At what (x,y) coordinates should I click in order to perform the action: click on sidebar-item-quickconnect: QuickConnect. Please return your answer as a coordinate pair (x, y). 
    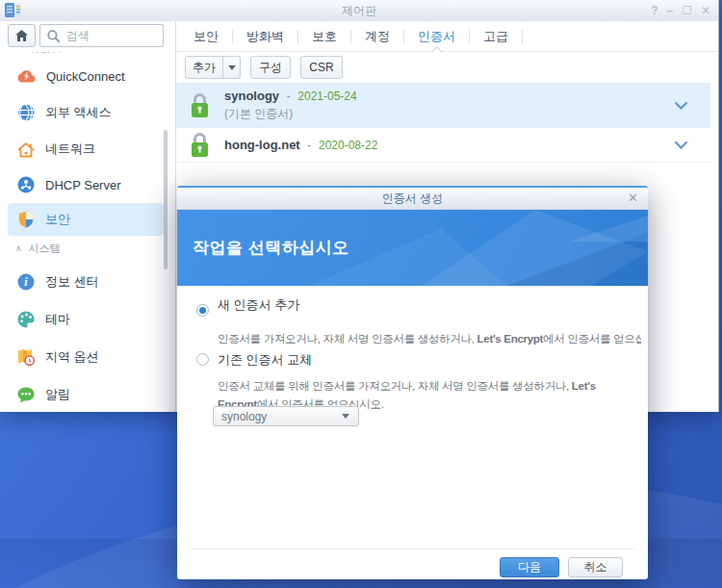
    Looking at the image, I should click on (88, 76).